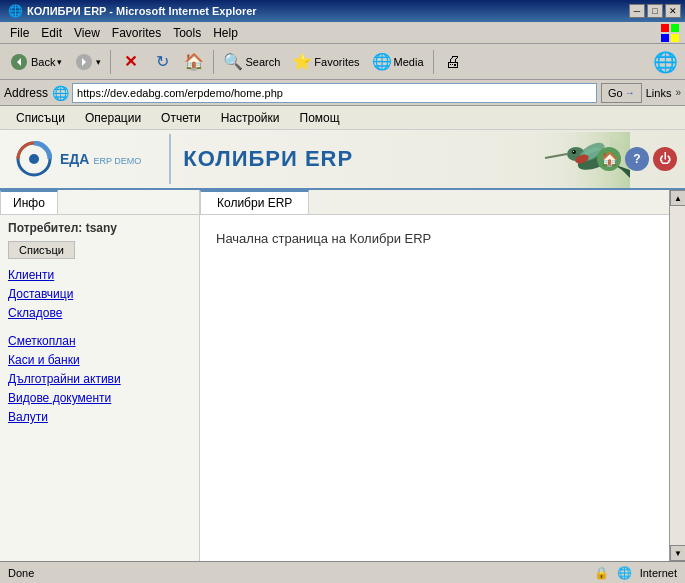 The height and width of the screenshot is (583, 685). What do you see at coordinates (100, 294) in the screenshot?
I see `sidebar-link-suppliers: Доставчици` at bounding box center [100, 294].